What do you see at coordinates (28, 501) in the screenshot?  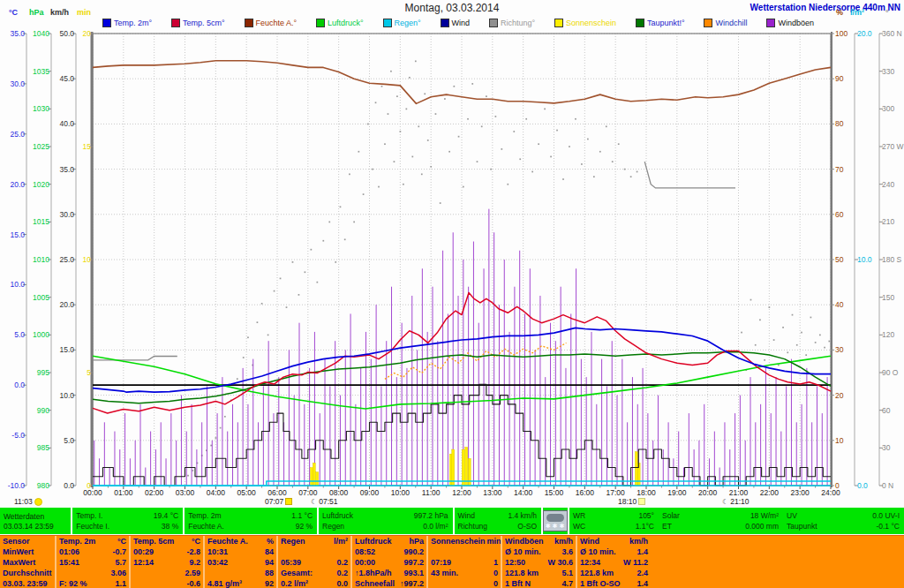 I see `marker-1103: 11:03` at bounding box center [28, 501].